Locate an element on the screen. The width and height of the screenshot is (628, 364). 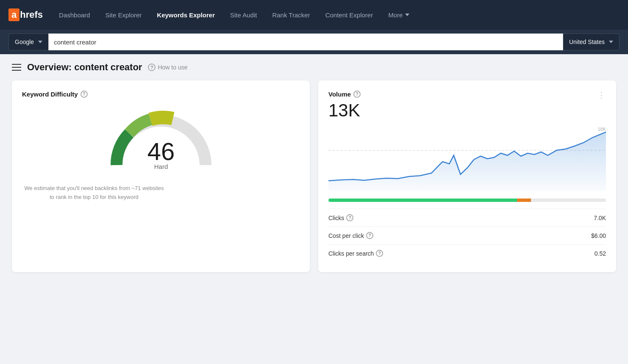
how-to-use-help-icon: ? is located at coordinates (152, 67).